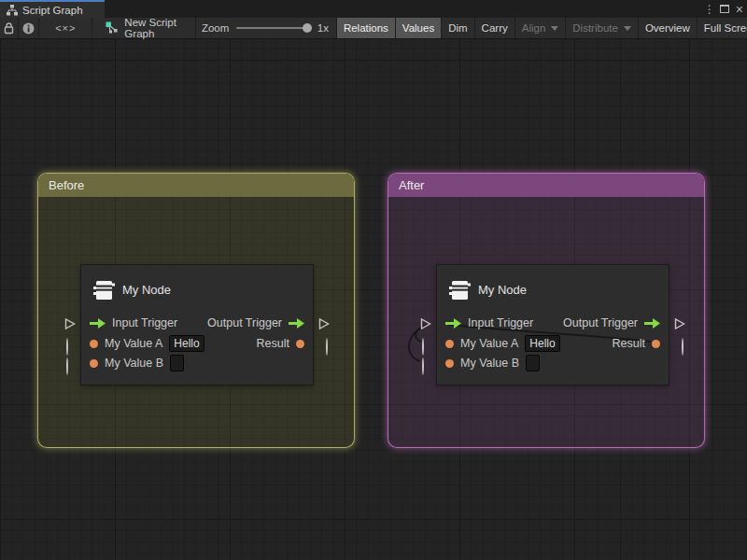  I want to click on group-after-header: After, so click(546, 185).